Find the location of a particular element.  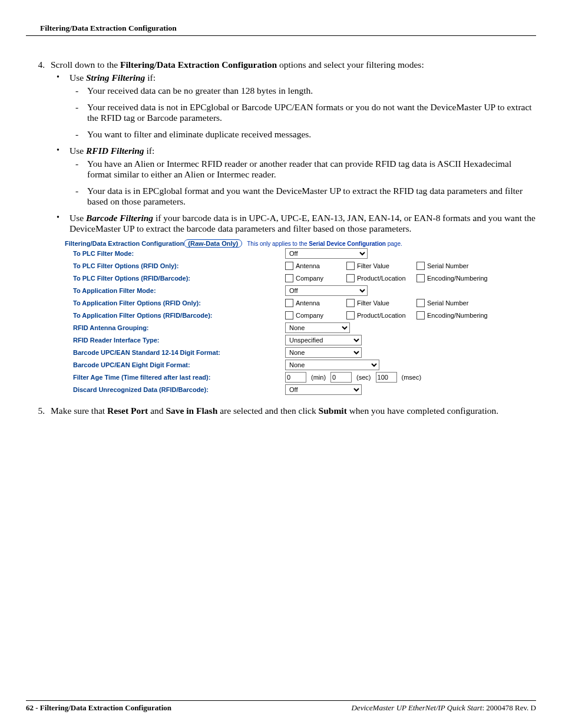

config-title-row: Filtering/Data Extraction Configuration(… is located at coordinates (300, 243).